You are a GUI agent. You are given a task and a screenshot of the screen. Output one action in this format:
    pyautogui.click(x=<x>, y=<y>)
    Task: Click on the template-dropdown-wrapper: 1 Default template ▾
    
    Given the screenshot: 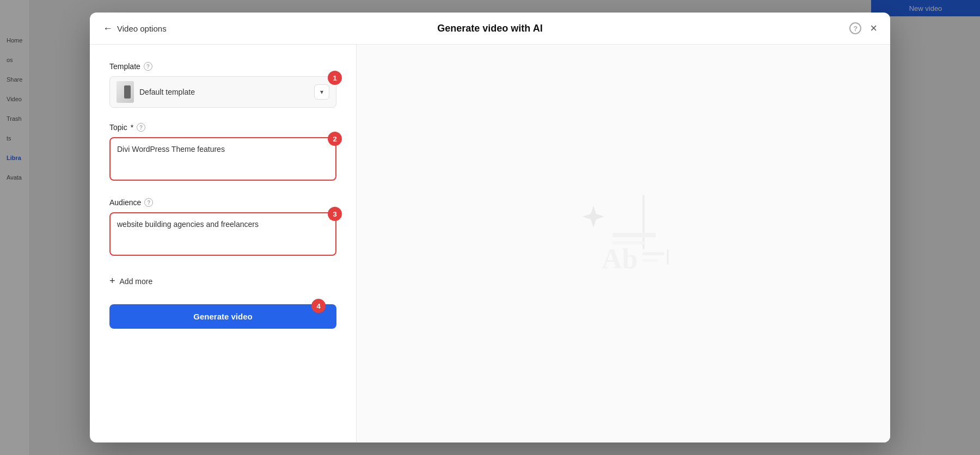 What is the action you would take?
    pyautogui.click(x=223, y=92)
    